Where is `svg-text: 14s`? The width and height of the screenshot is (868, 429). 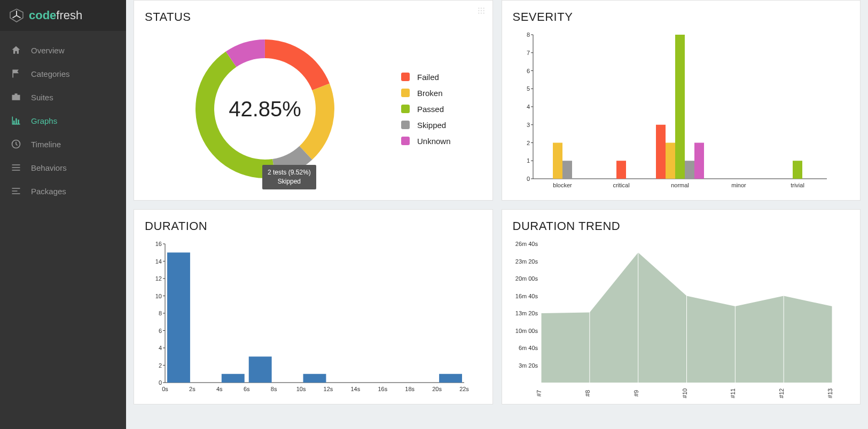
svg-text: 14s is located at coordinates (355, 389).